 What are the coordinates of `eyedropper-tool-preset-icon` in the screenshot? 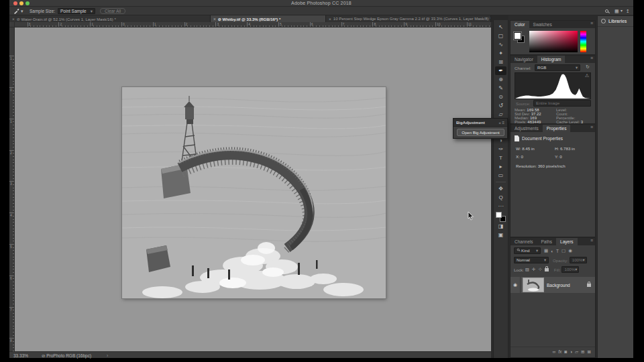 It's located at (16, 11).